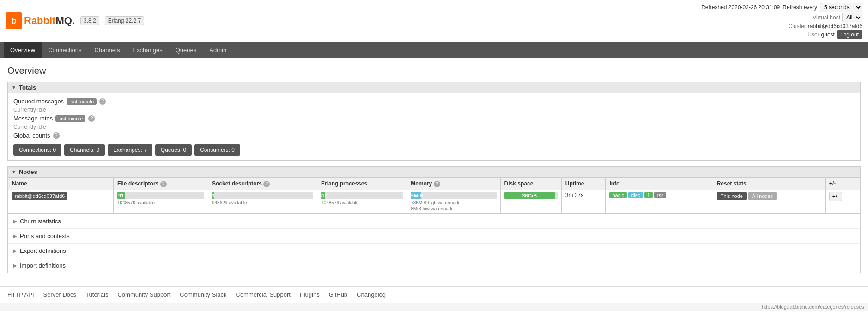  Describe the element at coordinates (454, 201) in the screenshot. I see `memory-cell: 85MiB 735MiB high watermark 8MiB low wat…` at that location.